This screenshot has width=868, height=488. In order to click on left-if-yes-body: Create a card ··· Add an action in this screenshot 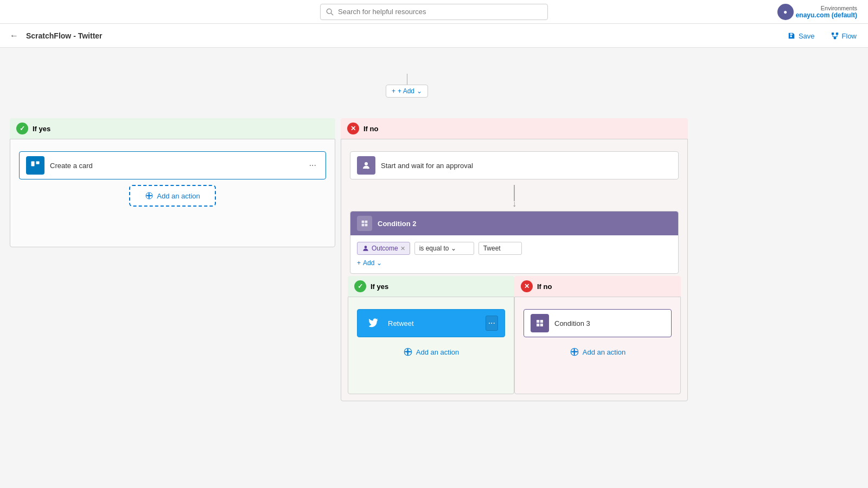, I will do `click(173, 193)`.